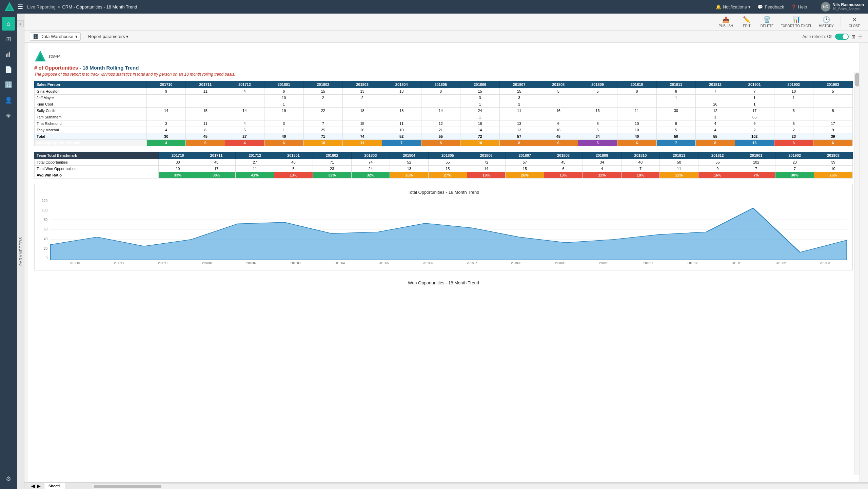 Image resolution: width=868 pixels, height=489 pixels. I want to click on bench-cell-value: 30%, so click(795, 175).